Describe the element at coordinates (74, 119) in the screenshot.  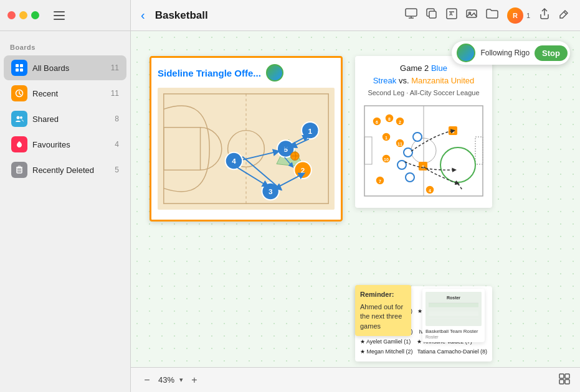
I see `sidebar-item-label: Shared` at that location.